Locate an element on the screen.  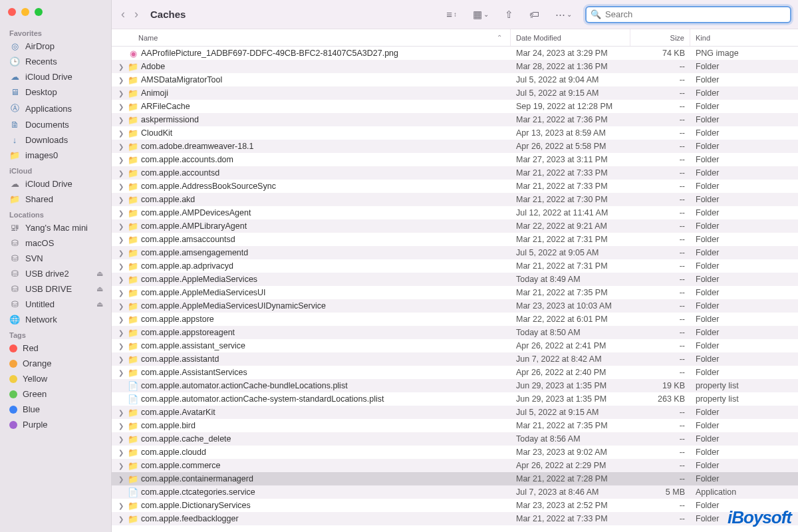
file-row: ❯📁com.apple.AddressBookSourceSyncMar 21,… is located at coordinates (455, 186).